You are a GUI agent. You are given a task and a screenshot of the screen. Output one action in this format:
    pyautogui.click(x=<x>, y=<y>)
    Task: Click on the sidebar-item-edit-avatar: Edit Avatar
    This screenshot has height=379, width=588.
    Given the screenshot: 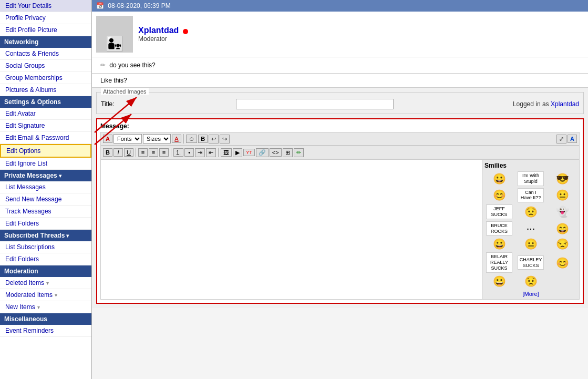 What is the action you would take?
    pyautogui.click(x=46, y=114)
    